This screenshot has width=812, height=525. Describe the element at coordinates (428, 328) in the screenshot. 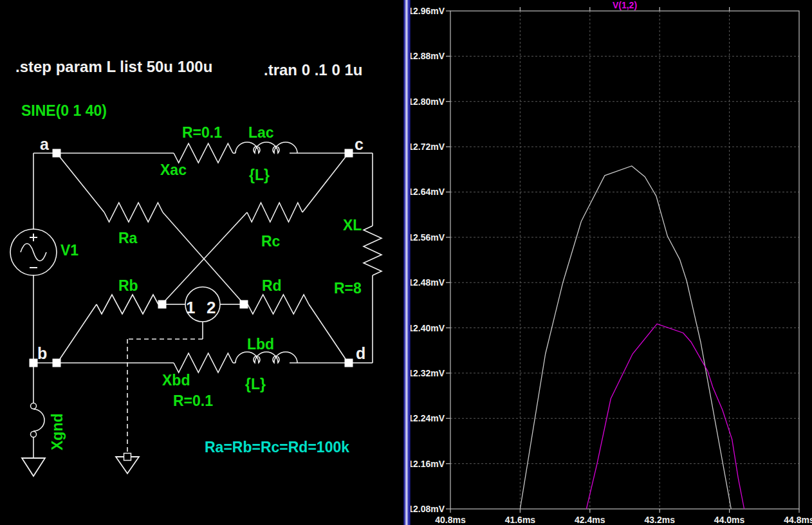

I see `y-axis-label: 12.40mV` at that location.